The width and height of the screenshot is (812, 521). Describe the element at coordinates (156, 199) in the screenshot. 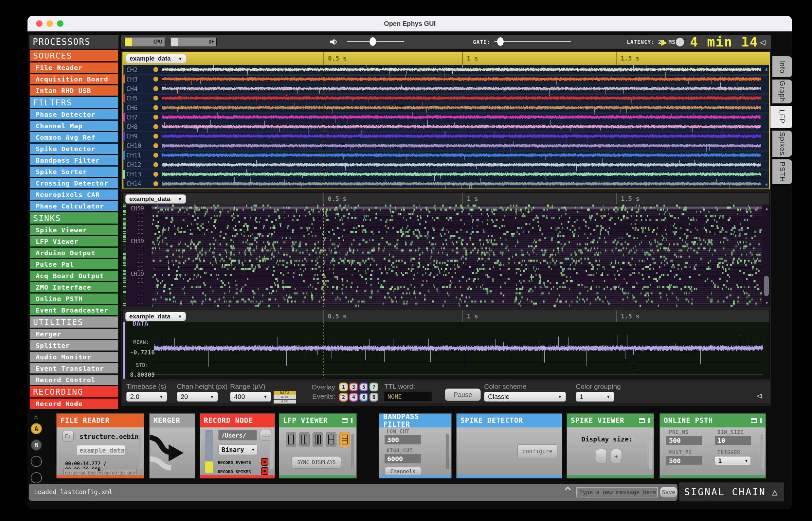

I see `raster-source-dropdown: example_data ▼` at that location.